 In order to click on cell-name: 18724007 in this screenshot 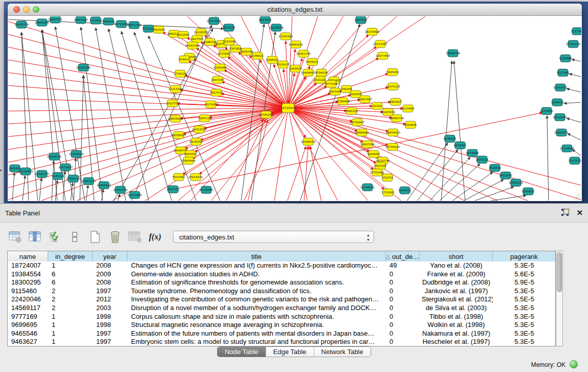, I will do `click(28, 266)`.